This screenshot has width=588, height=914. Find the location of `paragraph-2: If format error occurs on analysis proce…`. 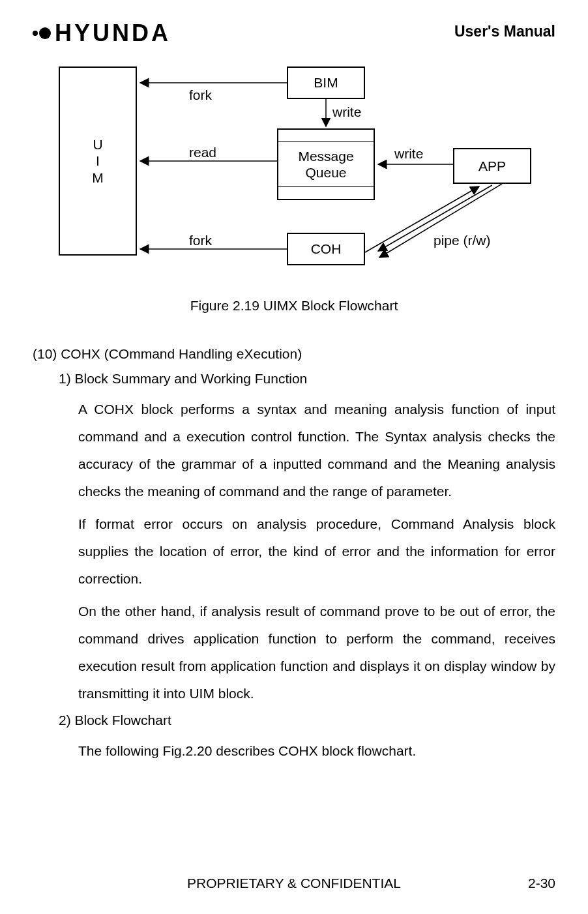

paragraph-2: If format error occurs on analysis proce… is located at coordinates (317, 552).